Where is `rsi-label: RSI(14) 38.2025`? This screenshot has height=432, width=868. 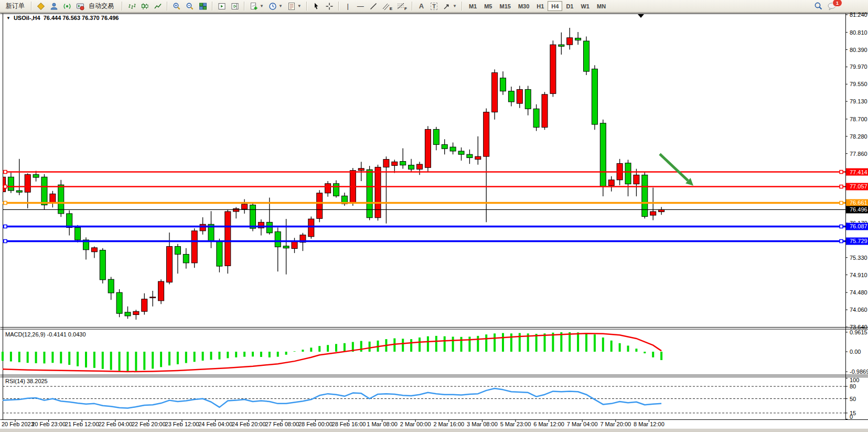 rsi-label: RSI(14) 38.2025 is located at coordinates (26, 381).